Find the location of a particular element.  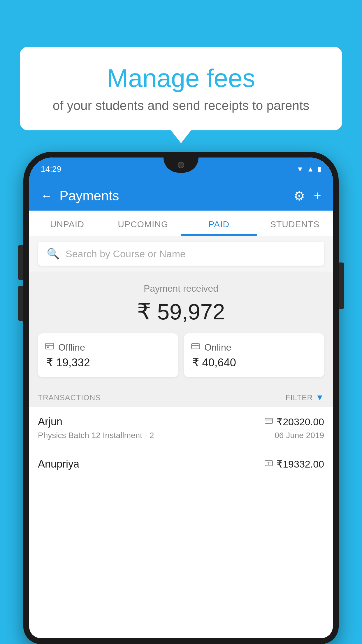

transactions-label: TRANSACTIONS is located at coordinates (69, 398).